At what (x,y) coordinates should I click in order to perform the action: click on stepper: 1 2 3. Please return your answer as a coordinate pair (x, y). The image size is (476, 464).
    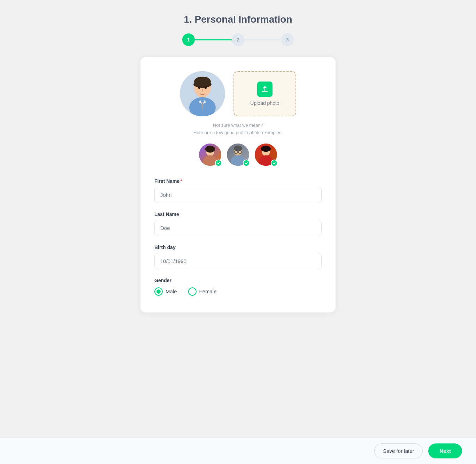
    Looking at the image, I should click on (238, 40).